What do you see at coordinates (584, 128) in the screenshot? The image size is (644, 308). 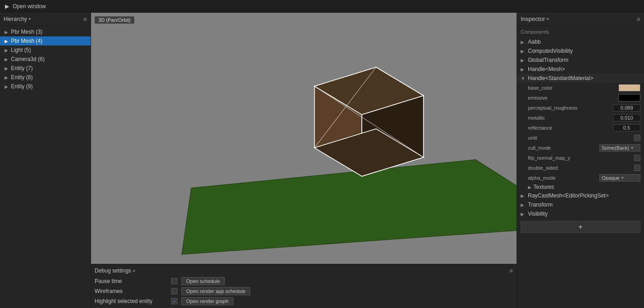 I see `prop-reflectance: reflectance` at bounding box center [584, 128].